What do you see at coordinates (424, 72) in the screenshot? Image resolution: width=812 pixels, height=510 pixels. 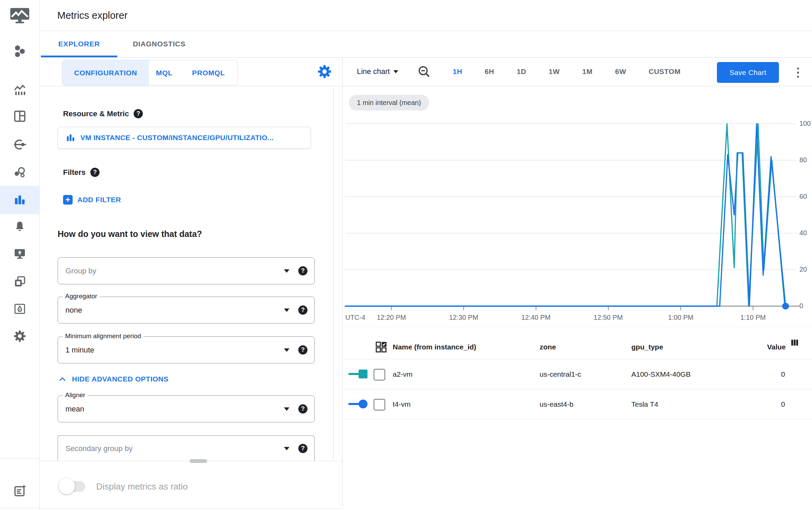 I see `zoom-chart-icon` at bounding box center [424, 72].